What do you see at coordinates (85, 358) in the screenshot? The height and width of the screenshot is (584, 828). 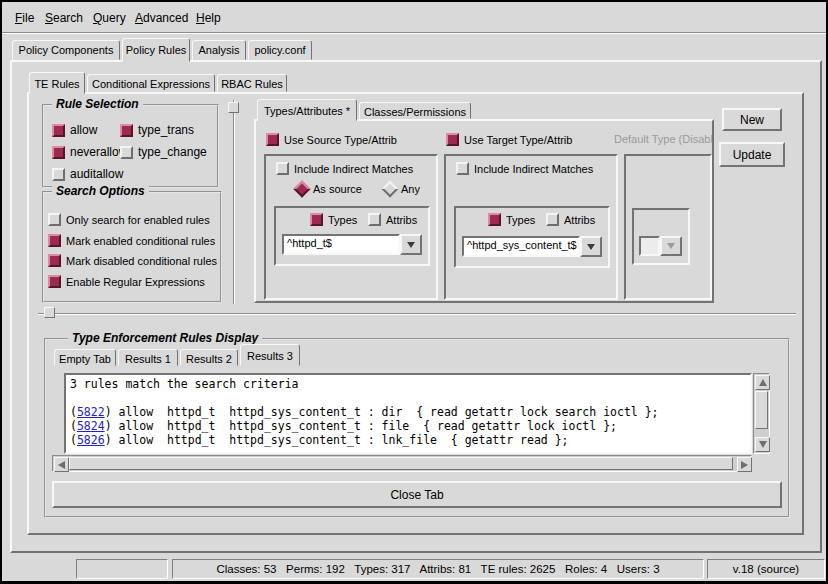 I see `tab-empty-tab: Empty Tab` at bounding box center [85, 358].